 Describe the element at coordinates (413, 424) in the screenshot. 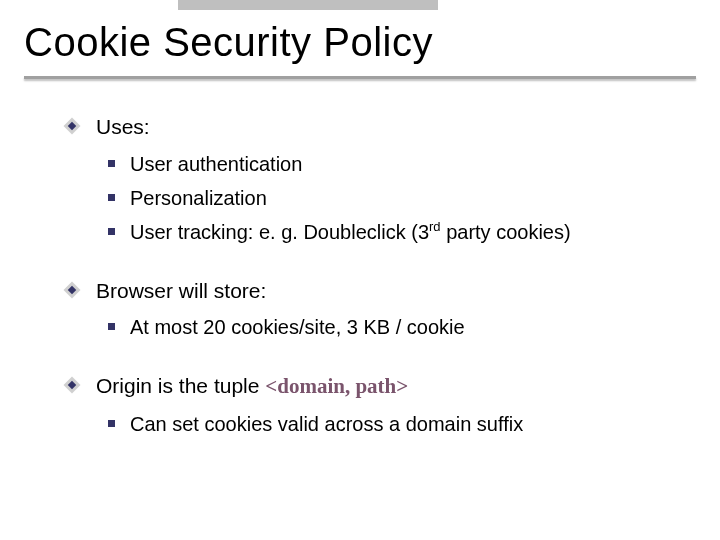

I see `bullet-l2: Can set cookies valid across a domain su…` at that location.